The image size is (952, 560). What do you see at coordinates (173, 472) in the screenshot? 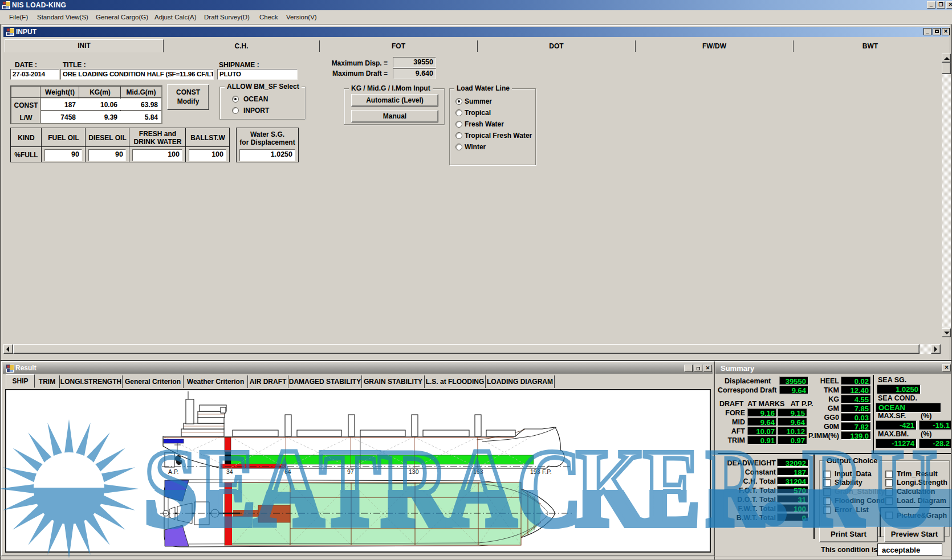
I see `svg-text: A.P.` at bounding box center [173, 472].